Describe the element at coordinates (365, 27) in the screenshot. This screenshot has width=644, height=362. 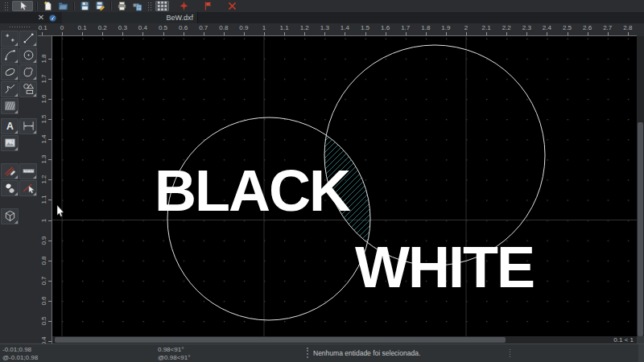
I see `h-ruler-label: 1.5` at that location.